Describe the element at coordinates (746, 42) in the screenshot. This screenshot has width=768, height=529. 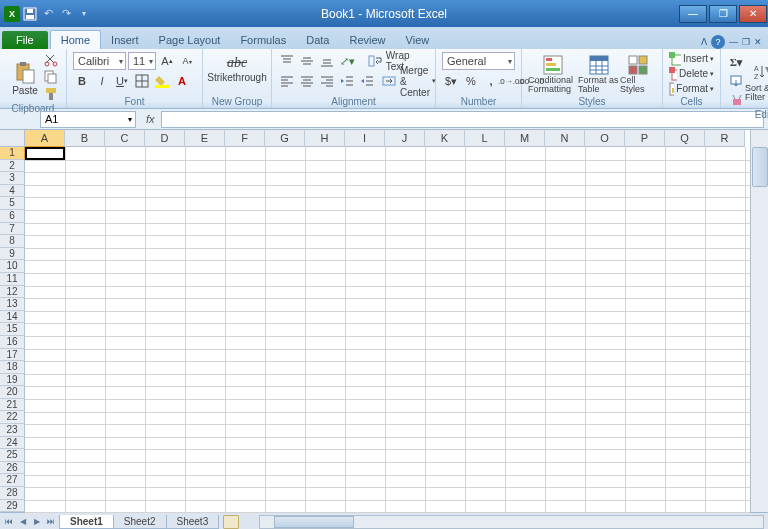
I see `doc-restore-icon: ❐` at that location.